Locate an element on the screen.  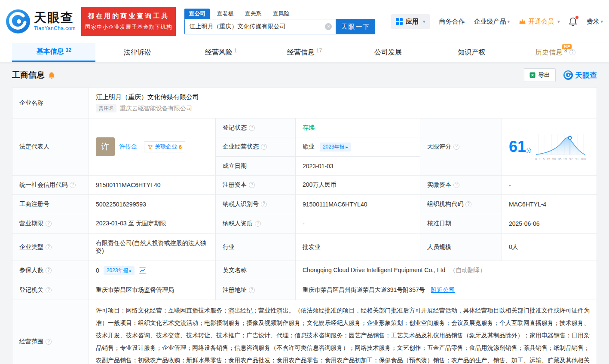
reg-capital-value: 200万人民币 is located at coordinates (358, 185).